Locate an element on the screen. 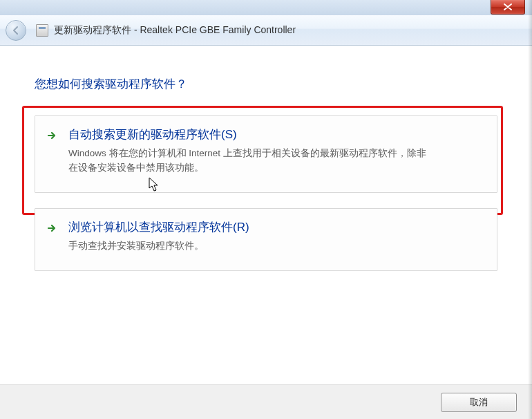  page-heading: 您想如何搜索驱动程序软件？ is located at coordinates (266, 84).